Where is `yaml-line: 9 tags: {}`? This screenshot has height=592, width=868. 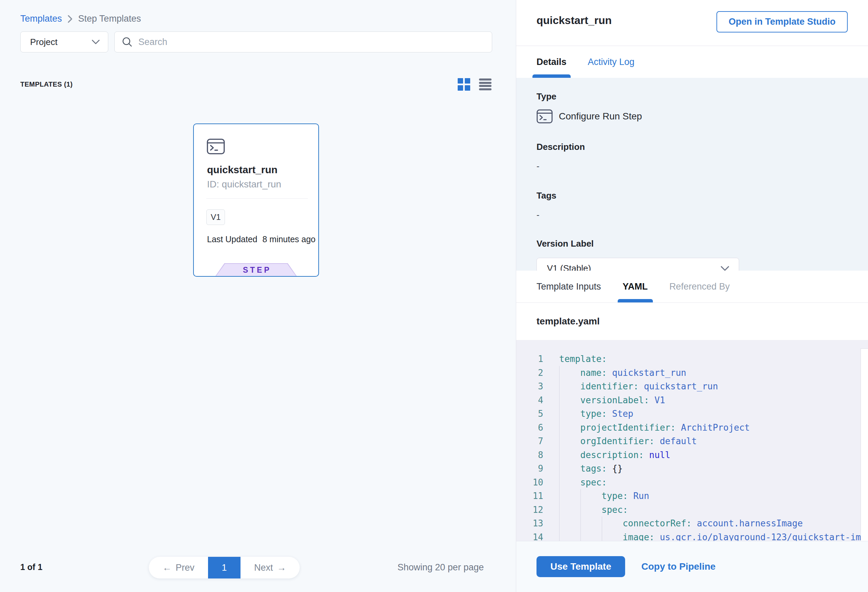
yaml-line: 9 tags: {} is located at coordinates (692, 468).